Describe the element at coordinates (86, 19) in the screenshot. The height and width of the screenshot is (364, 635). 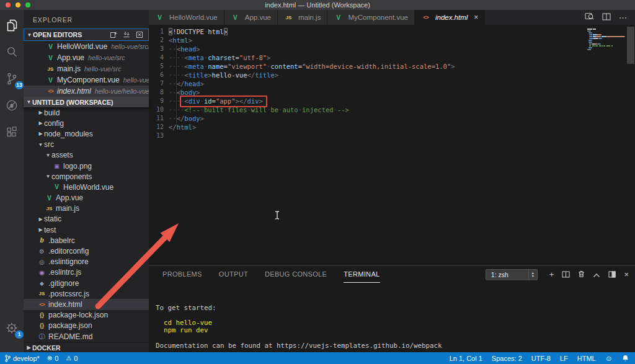
I see `sidebar-title: EXPLORER` at that location.